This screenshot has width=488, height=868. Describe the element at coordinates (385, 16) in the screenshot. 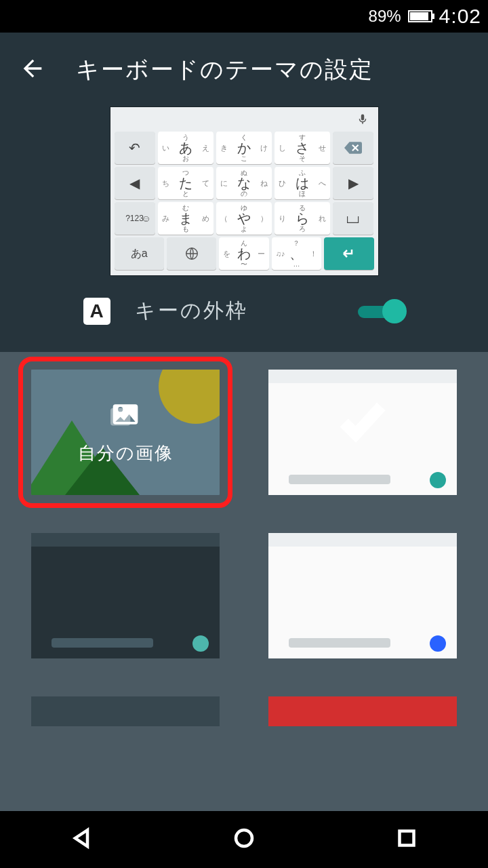

I see `battery-percentage: 89%` at that location.